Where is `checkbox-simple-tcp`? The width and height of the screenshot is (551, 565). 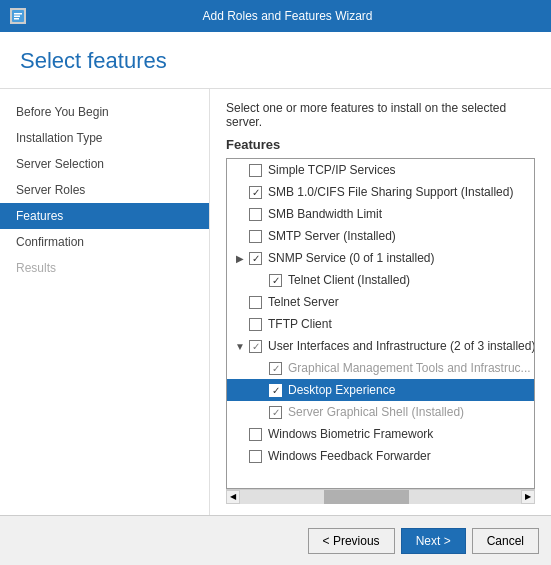 checkbox-simple-tcp is located at coordinates (256, 170).